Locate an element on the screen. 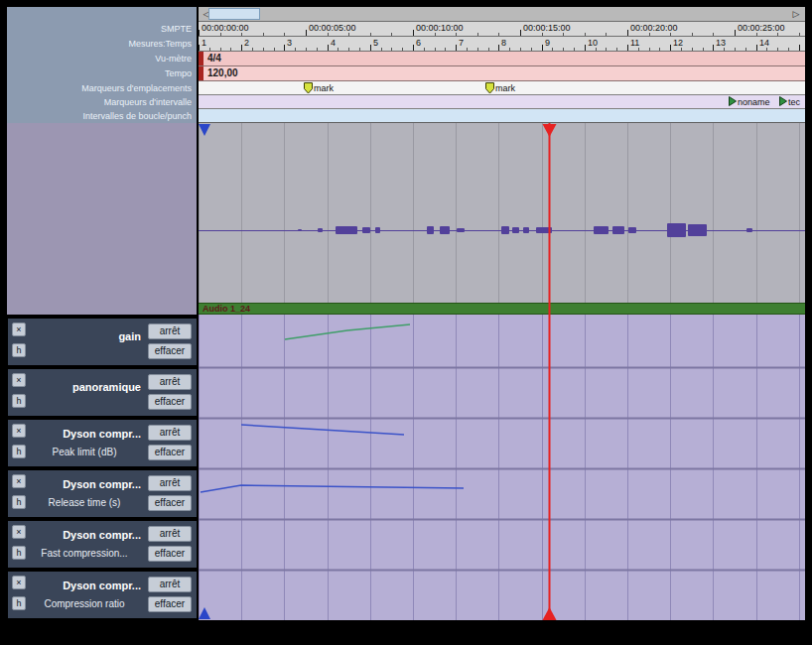 The width and height of the screenshot is (812, 645). automation-lane-header: ×hDyson compr...Compression ratioarrêtef… is located at coordinates (102, 595).